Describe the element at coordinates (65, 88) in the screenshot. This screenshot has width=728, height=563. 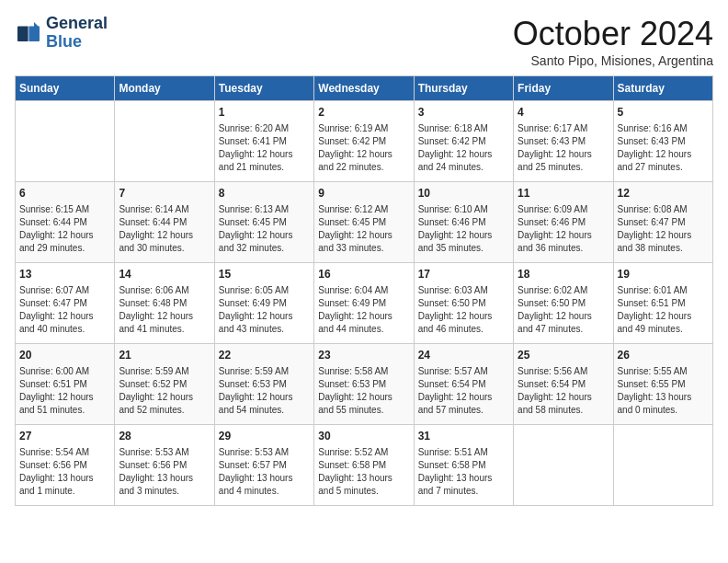
I see `weekday-header-sunday: Sunday` at that location.